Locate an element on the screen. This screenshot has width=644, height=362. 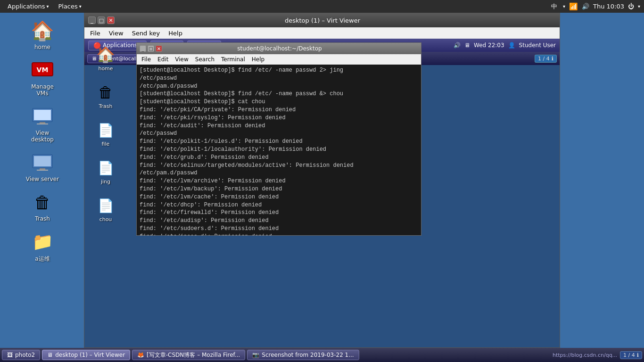
input-method-chevron: ▾ is located at coordinates (564, 7).